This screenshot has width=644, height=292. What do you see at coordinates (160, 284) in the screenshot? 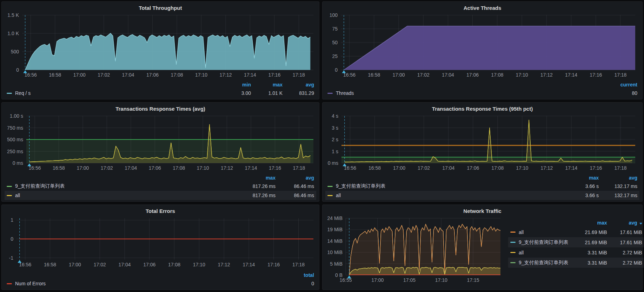
I see `legend-row: Num of Errors0` at bounding box center [160, 284].